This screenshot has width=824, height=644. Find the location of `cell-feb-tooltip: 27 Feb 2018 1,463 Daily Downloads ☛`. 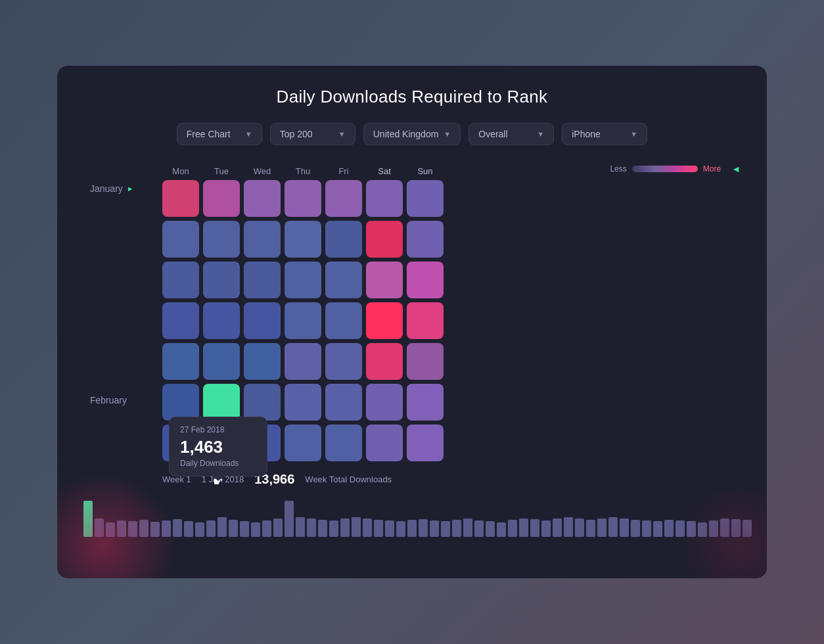

cell-feb-tooltip: 27 Feb 2018 1,463 Daily Downloads ☛ is located at coordinates (181, 402).